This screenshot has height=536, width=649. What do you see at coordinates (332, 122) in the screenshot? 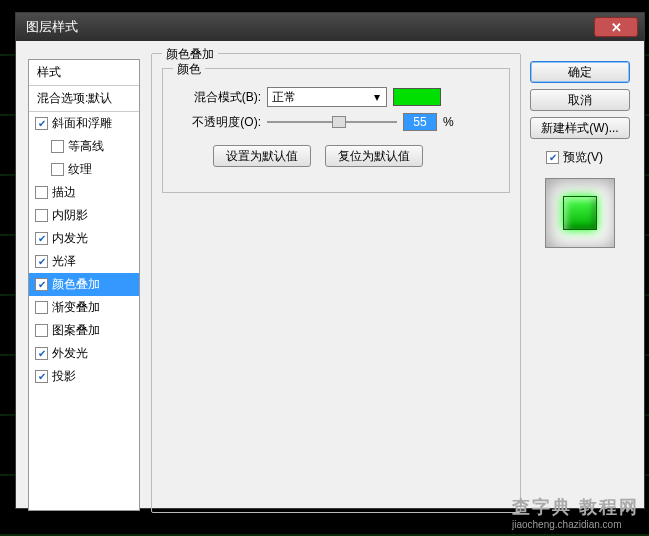
I see `opacity-slider` at bounding box center [332, 122].